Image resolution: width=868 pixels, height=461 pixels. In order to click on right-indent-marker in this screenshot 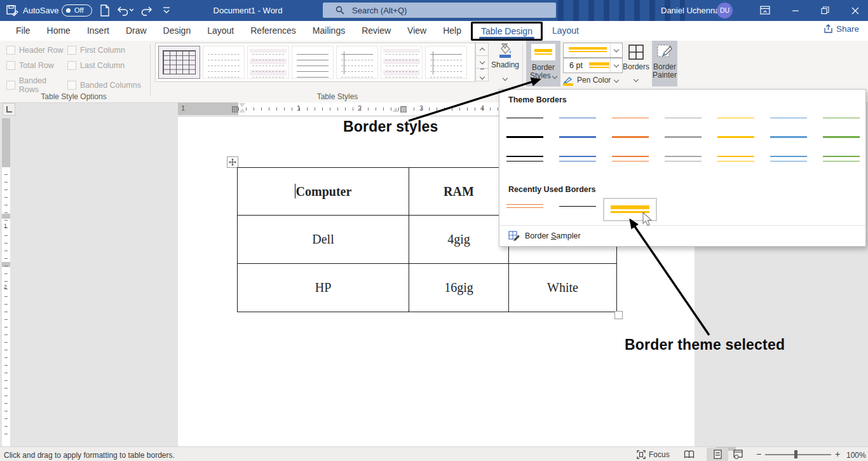, I will do `click(396, 109)`.